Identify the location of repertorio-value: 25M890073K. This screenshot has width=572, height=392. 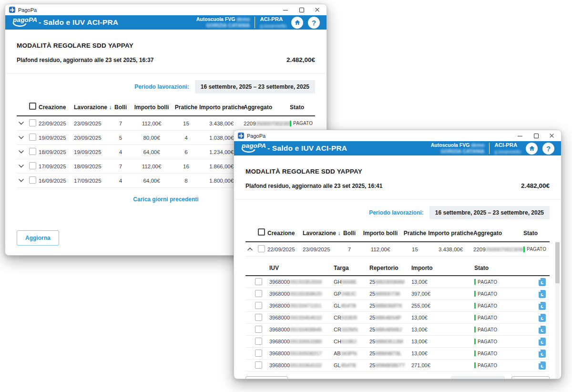
(390, 294).